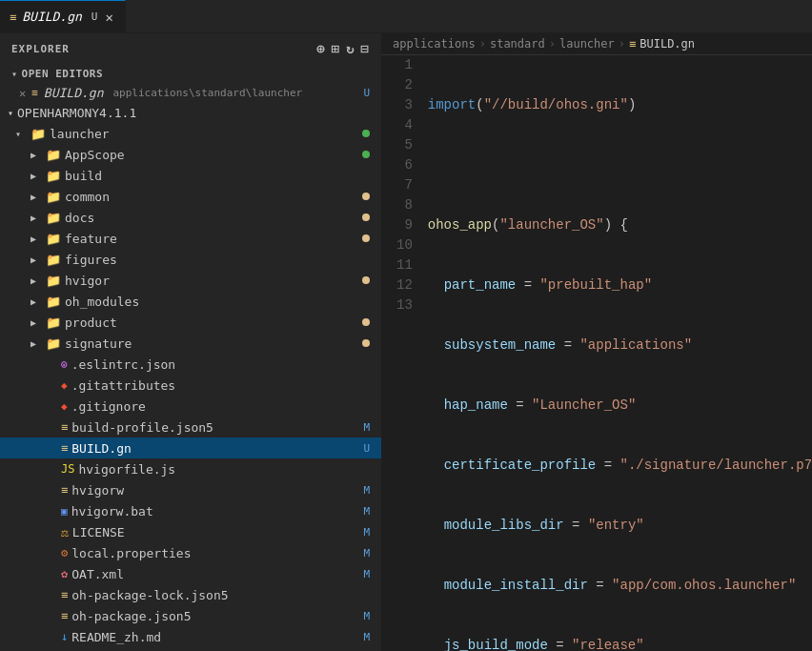  Describe the element at coordinates (191, 406) in the screenshot. I see `tree-item-gitignore: ▶ ◆ .gitignore` at that location.